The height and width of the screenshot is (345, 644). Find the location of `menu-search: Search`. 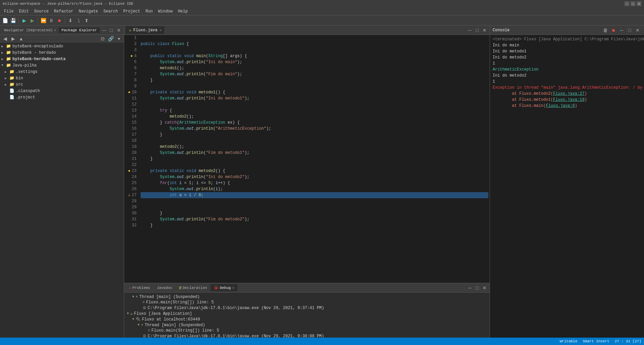

menu-search: Search is located at coordinates (111, 11).